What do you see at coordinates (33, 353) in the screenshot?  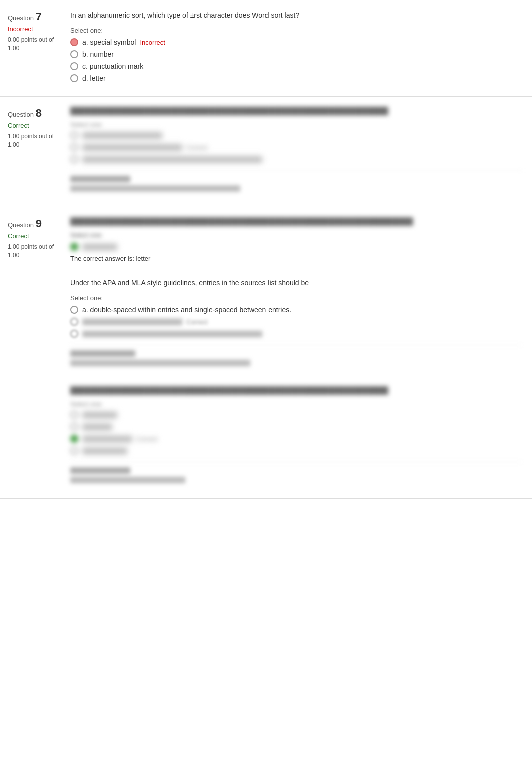 I see `question-9-sidebar: Question 9 Correct 1.00 points out of 1.…` at bounding box center [33, 353].